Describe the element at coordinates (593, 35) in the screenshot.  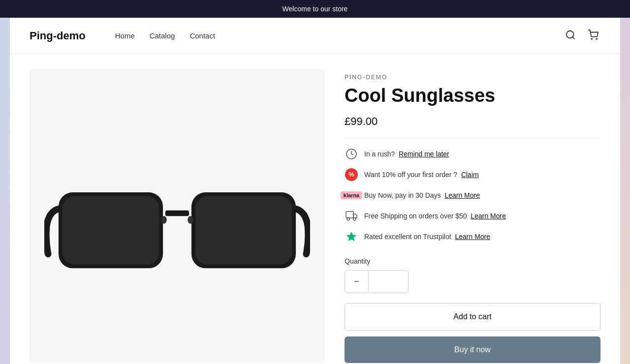
I see `cart-button` at that location.